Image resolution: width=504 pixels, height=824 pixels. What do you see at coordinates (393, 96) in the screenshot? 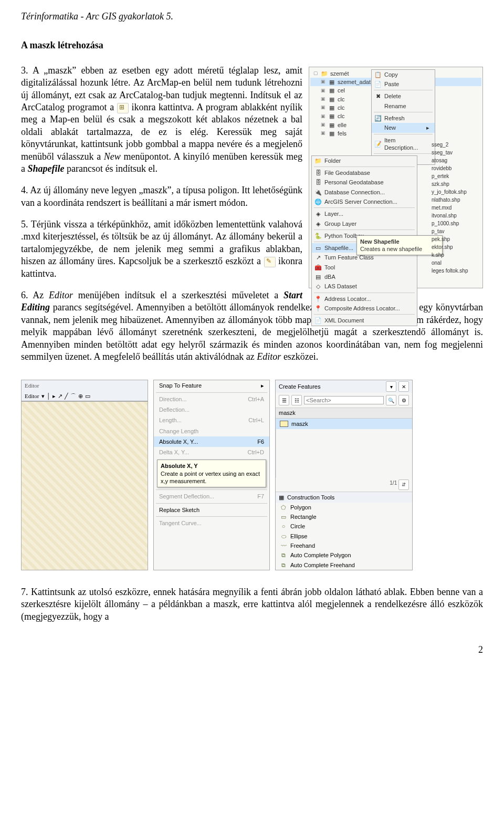
I see `menu-delete: Delete` at bounding box center [393, 96].